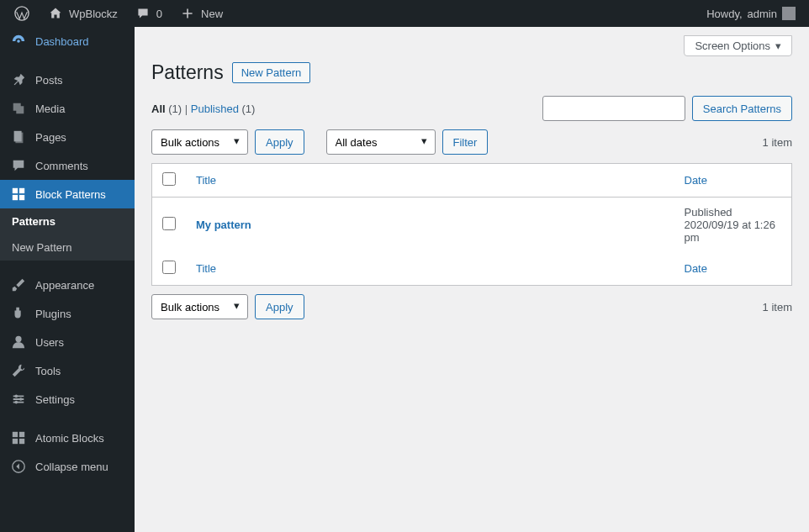 Image resolution: width=809 pixels, height=532 pixels. Describe the element at coordinates (56, 400) in the screenshot. I see `sidebar-item-label: Settings` at that location.